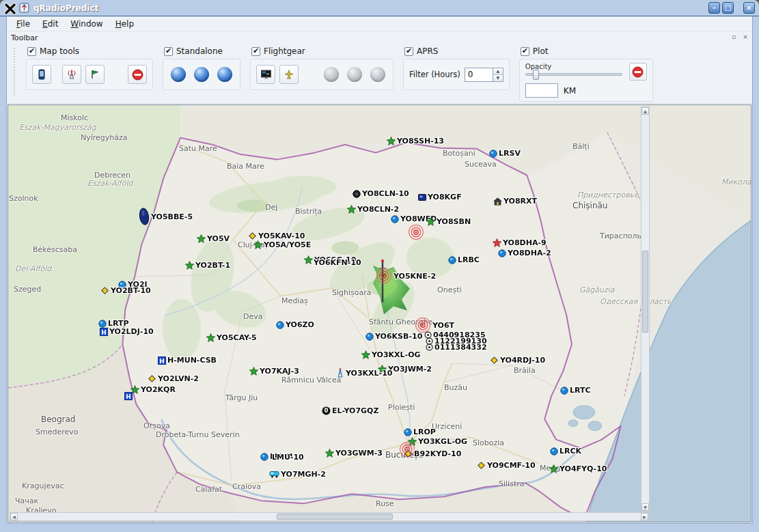  I want to click on minimize-button: –, so click(715, 8).